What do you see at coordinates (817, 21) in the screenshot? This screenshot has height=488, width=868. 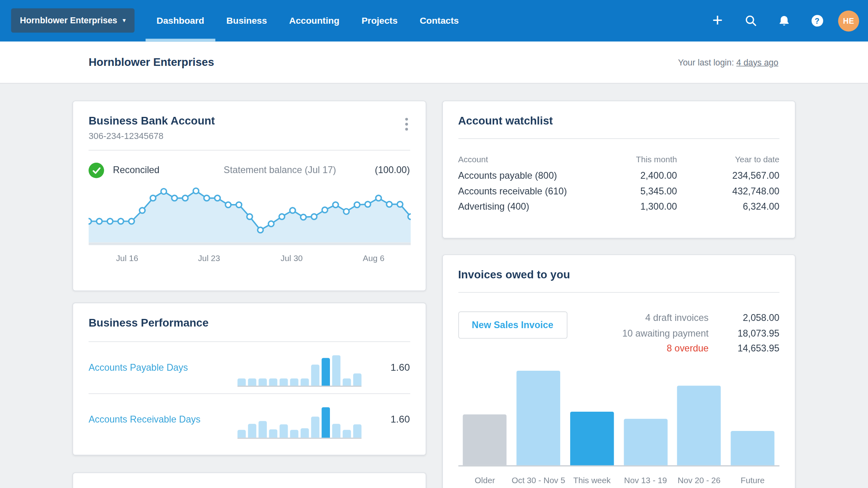 I see `help-icon: ?` at bounding box center [817, 21].